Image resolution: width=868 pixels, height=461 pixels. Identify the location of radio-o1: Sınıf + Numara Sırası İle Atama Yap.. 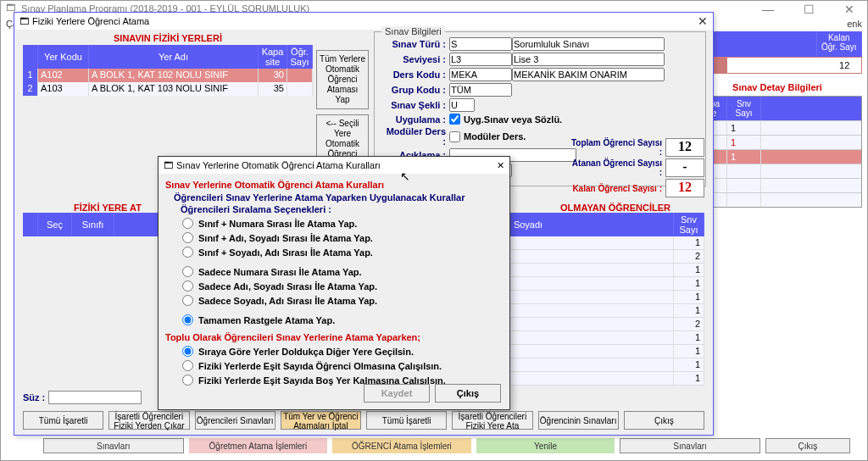
(342, 224).